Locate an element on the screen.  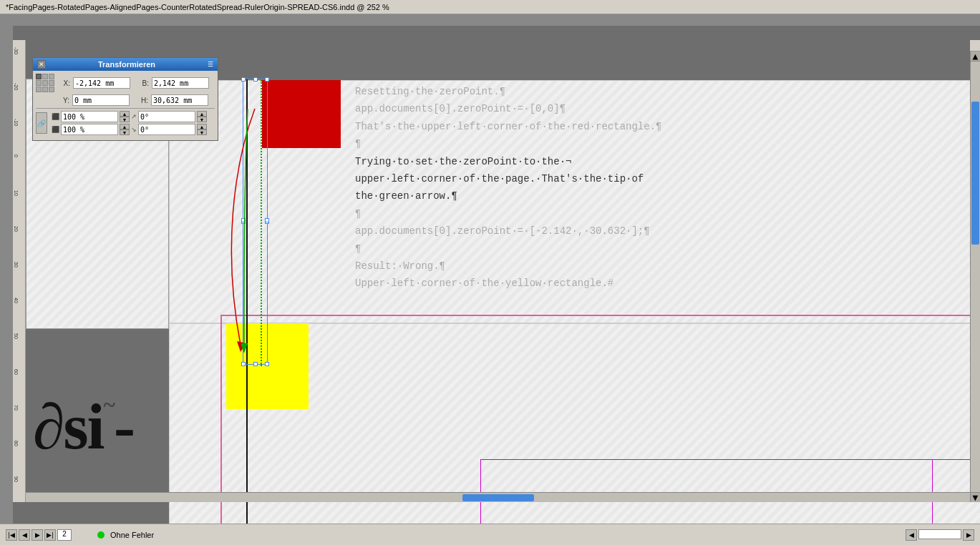
titlebar: *FacingPages-RotatedPages-AlignedPages-C… is located at coordinates (490, 7).